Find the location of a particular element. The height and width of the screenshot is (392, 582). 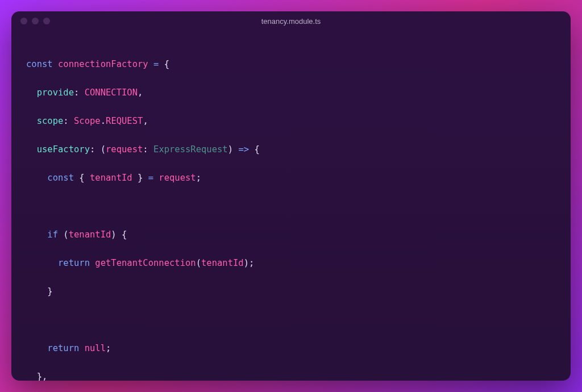

code-line: if (tenantId) { is located at coordinates (291, 235).